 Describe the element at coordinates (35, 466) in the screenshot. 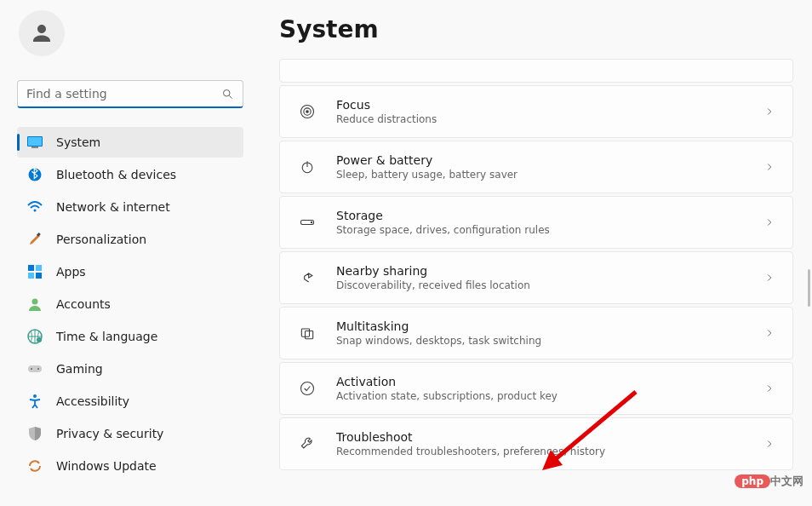

I see `update-icon` at that location.